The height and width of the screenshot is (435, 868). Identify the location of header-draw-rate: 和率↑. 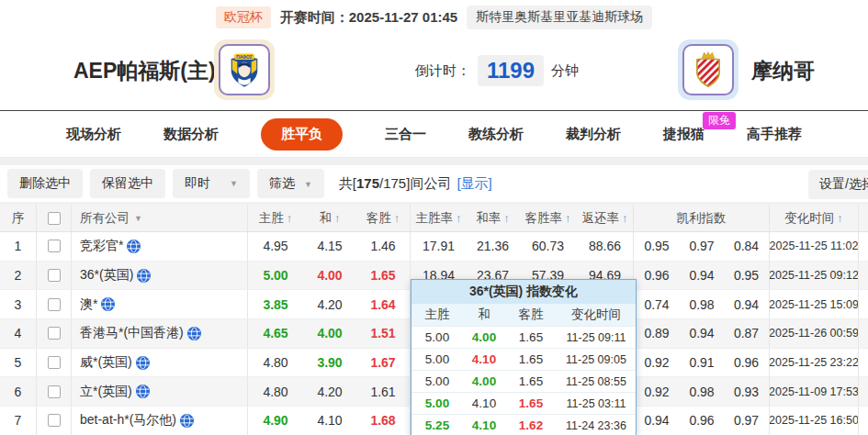
(492, 218).